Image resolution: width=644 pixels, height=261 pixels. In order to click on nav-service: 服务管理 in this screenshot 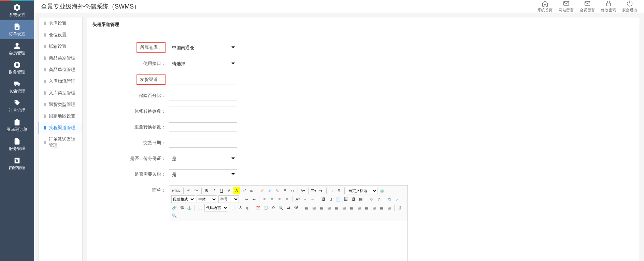, I will do `click(17, 145)`.